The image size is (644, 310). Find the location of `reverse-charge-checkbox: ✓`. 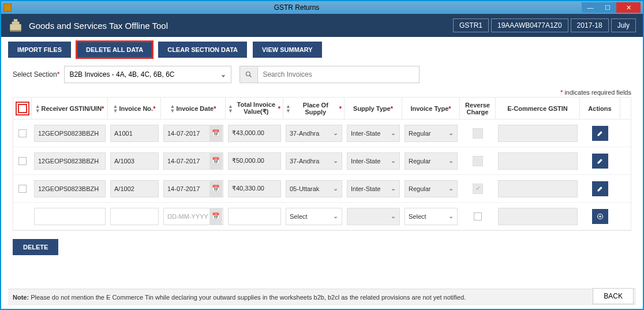

reverse-charge-checkbox: ✓ is located at coordinates (478, 189).